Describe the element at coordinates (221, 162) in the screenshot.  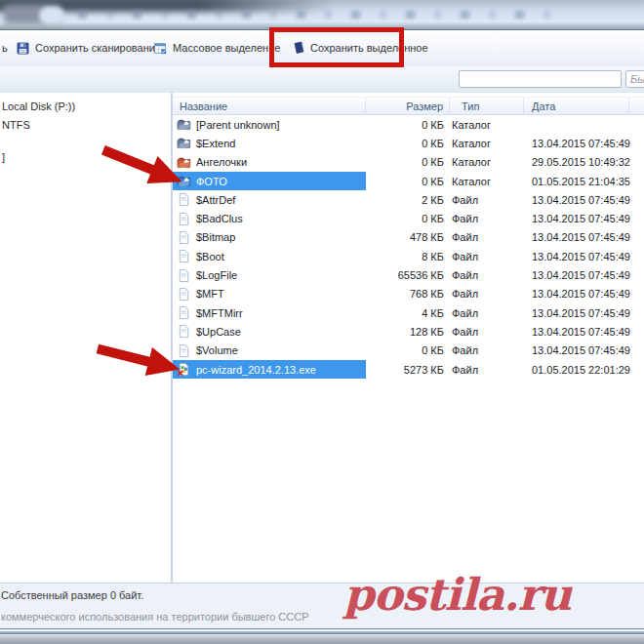
I see `file-name: Ангелочки` at that location.